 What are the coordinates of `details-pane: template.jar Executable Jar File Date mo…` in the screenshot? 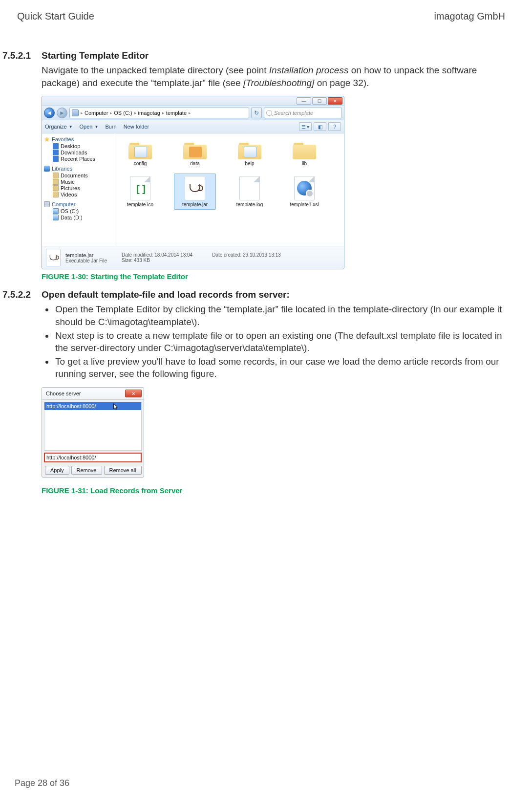 It's located at (193, 257).